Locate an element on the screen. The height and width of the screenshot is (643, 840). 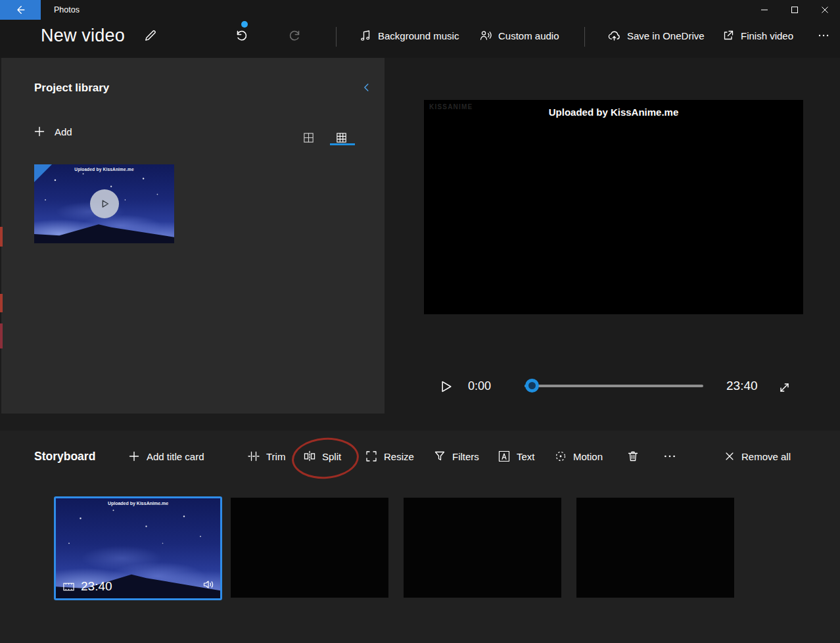
project-title: New video is located at coordinates (83, 36).